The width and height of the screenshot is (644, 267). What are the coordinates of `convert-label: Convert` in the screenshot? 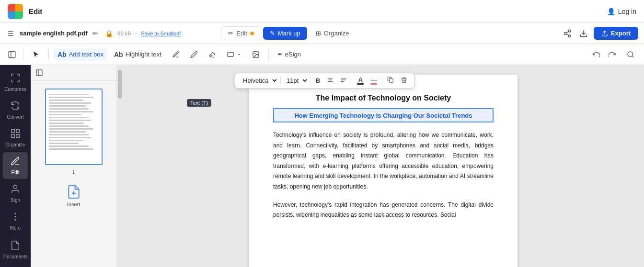 It's located at (15, 117).